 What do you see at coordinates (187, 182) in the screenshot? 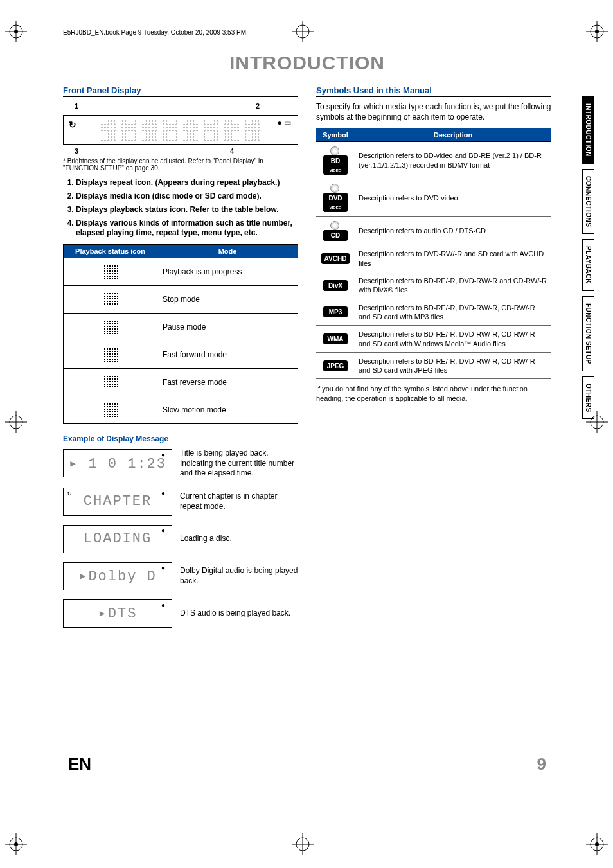
I see `fp-item-1: Displays repeat icon. (Appears during re…` at bounding box center [187, 182].